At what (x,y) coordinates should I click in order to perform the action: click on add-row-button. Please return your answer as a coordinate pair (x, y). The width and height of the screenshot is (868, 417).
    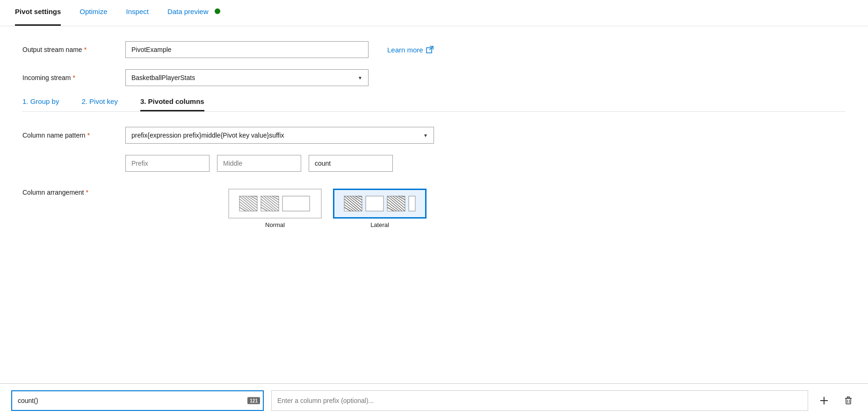
    Looking at the image, I should click on (824, 401).